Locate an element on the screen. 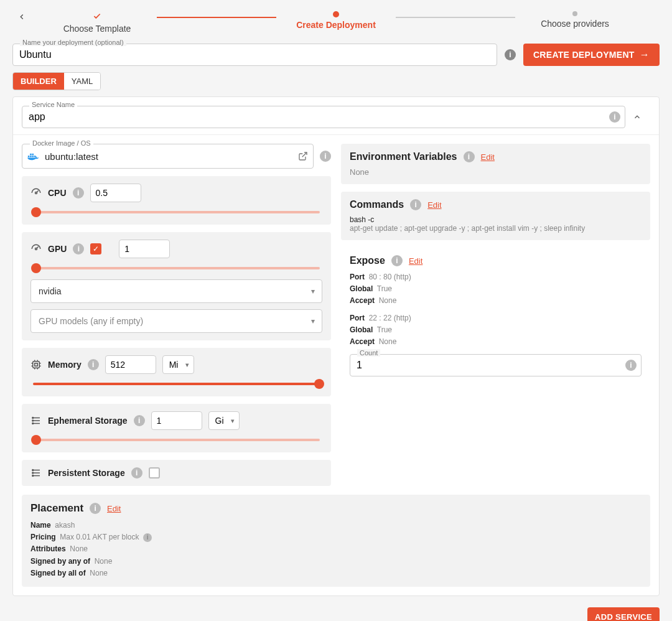 This screenshot has width=672, height=621. count-label: Count is located at coordinates (368, 353).